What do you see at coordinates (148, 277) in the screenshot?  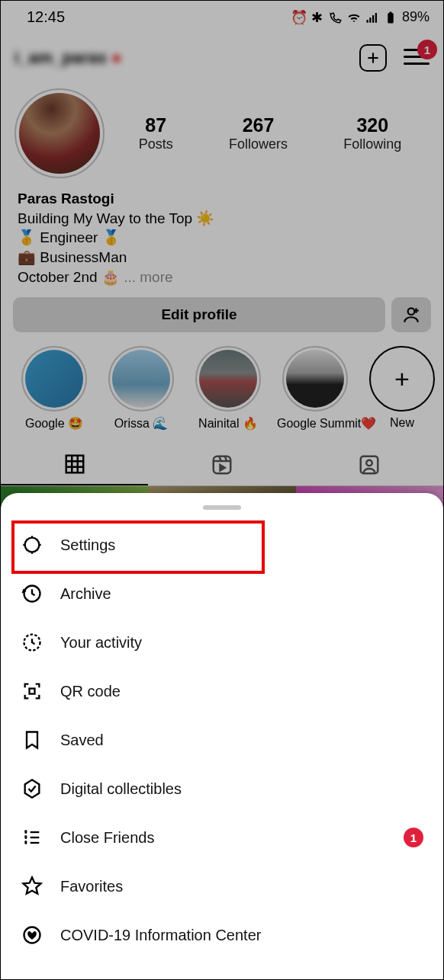 I see `more-link: ... more` at bounding box center [148, 277].